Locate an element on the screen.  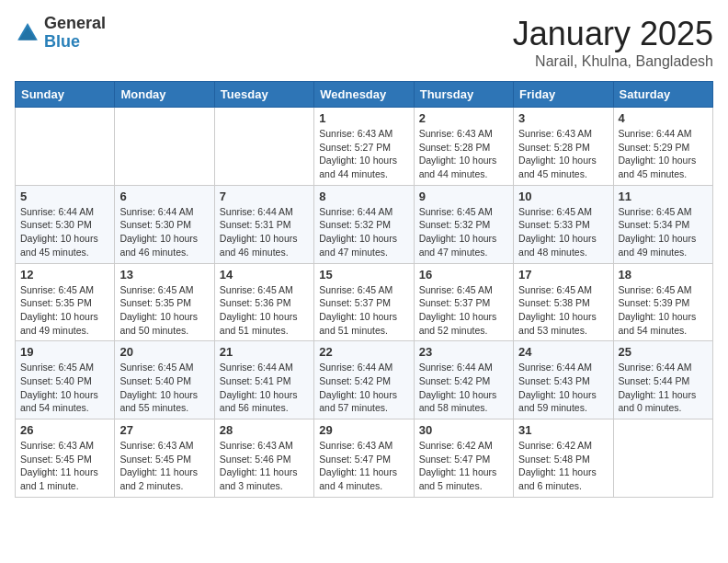
calendar-cell: 24Sunrise: 6:44 AM Sunset: 5:43 PM Dayli… is located at coordinates (563, 381).